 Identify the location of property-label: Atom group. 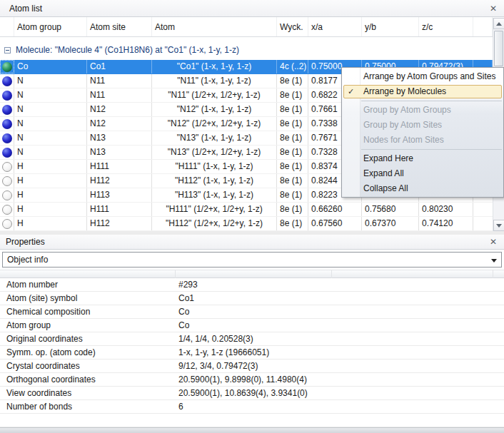
(87, 325).